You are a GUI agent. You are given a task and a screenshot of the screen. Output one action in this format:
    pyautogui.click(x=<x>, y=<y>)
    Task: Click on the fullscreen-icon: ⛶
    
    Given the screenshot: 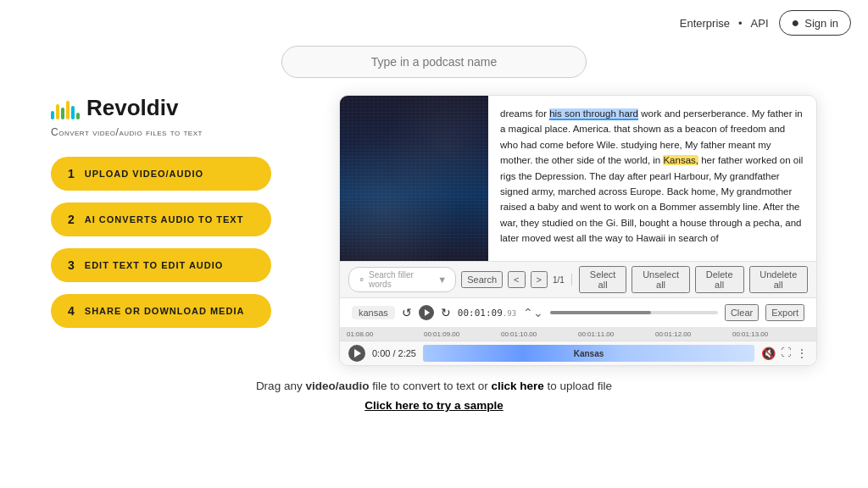 What is the action you would take?
    pyautogui.click(x=786, y=353)
    